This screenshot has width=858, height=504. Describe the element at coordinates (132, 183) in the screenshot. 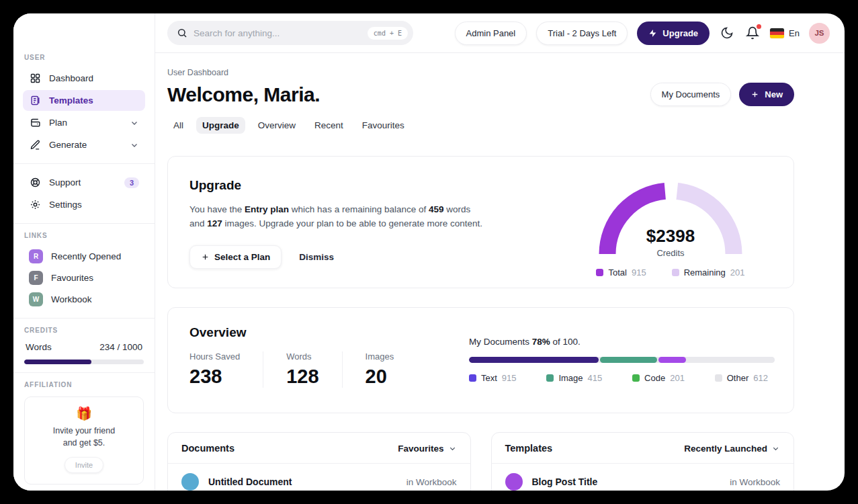

I see `support-count-badge: 3` at that location.